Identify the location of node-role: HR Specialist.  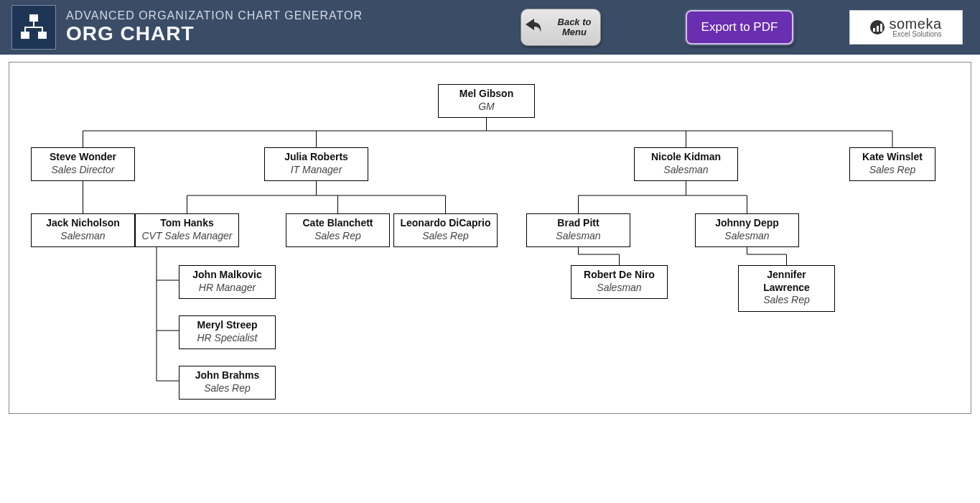
(227, 338).